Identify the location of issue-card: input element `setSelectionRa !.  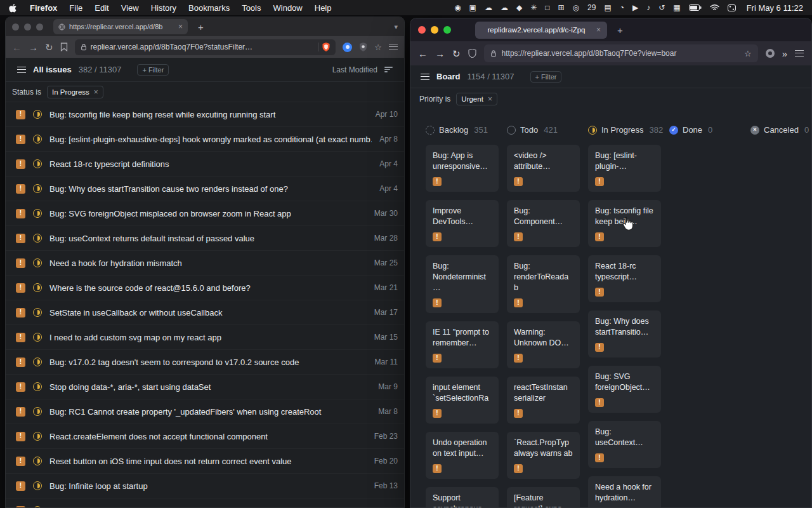
(462, 400).